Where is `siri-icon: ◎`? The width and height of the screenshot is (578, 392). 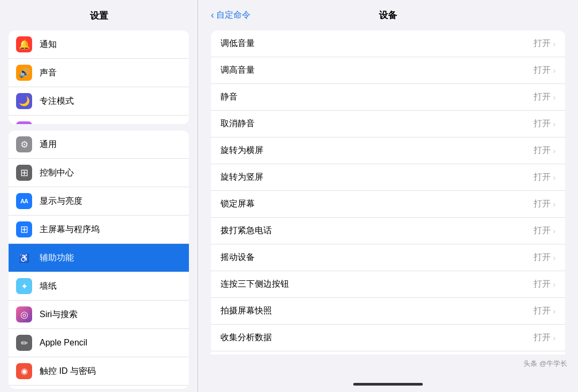 siri-icon: ◎ is located at coordinates (24, 314).